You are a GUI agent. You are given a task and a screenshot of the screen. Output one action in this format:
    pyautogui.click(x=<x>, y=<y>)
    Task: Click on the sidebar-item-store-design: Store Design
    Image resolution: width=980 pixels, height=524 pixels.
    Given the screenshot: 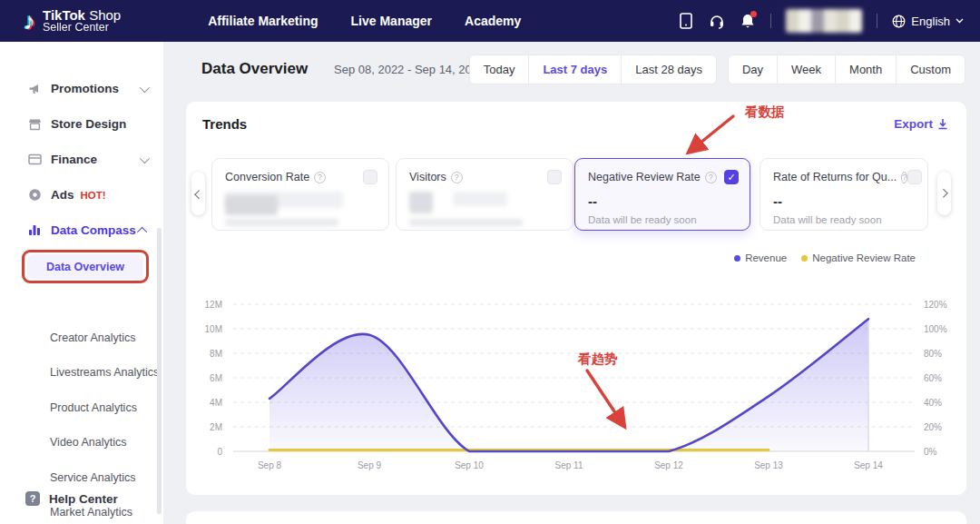 What is the action you would take?
    pyautogui.click(x=82, y=124)
    